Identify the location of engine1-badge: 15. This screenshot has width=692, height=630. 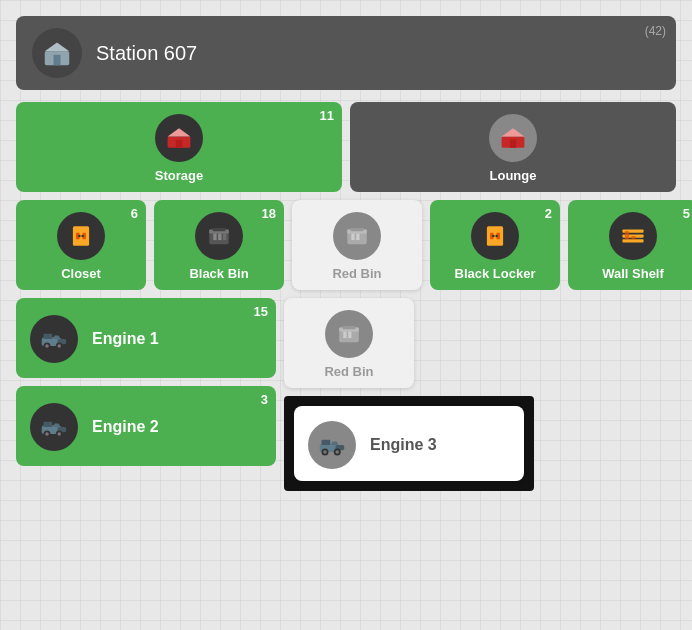
(261, 312).